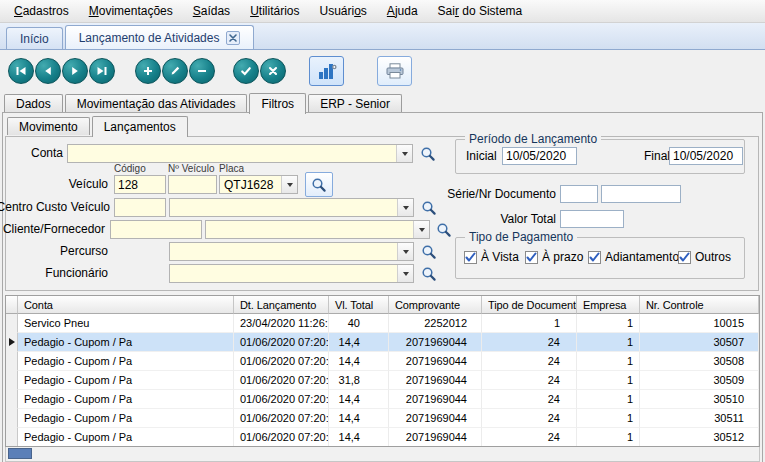 The image size is (765, 462). I want to click on conta-search-icon, so click(428, 154).